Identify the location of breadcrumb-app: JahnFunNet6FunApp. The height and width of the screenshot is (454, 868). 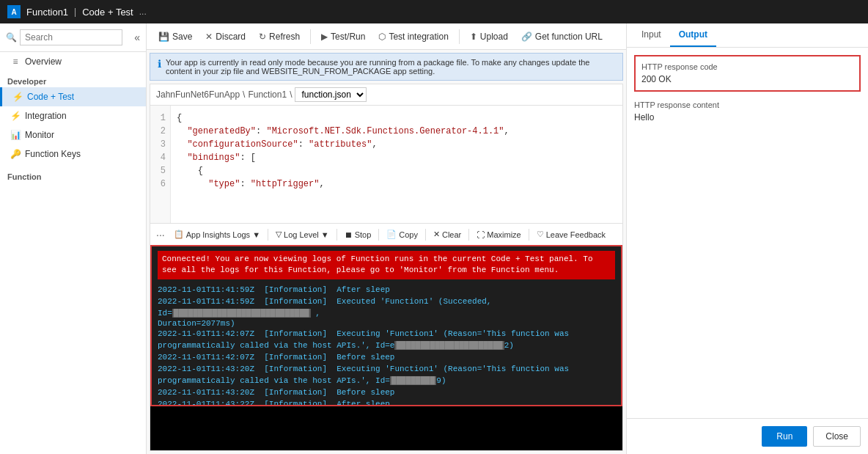
(198, 95).